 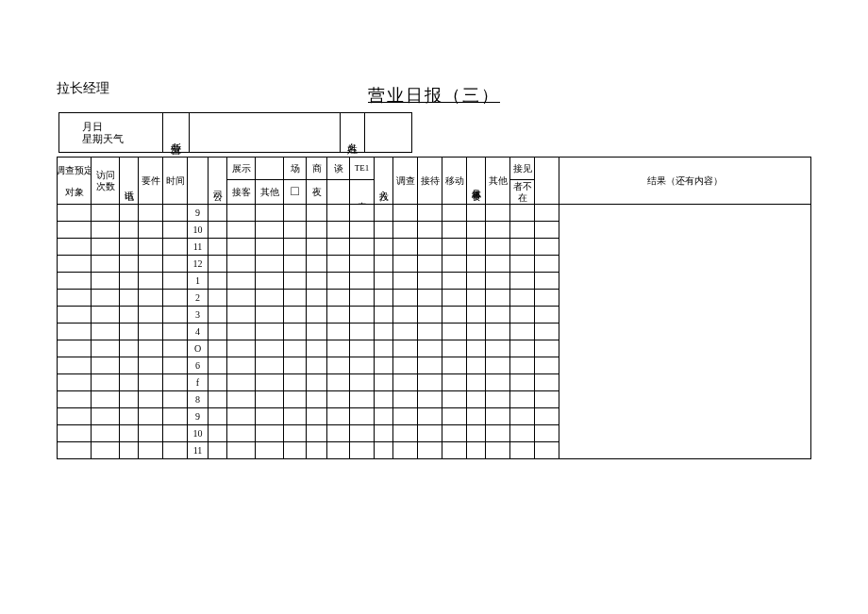 I want to click on result-cell, so click(x=685, y=332).